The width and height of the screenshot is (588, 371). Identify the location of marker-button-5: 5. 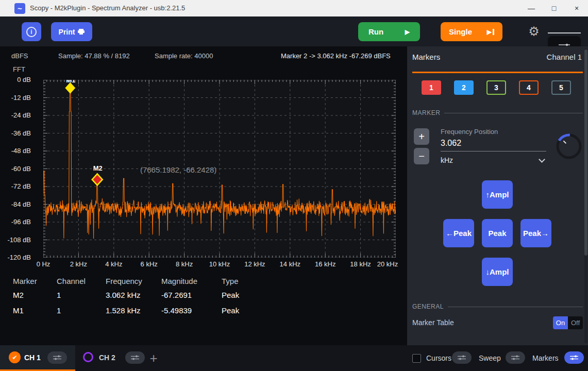
(561, 88).